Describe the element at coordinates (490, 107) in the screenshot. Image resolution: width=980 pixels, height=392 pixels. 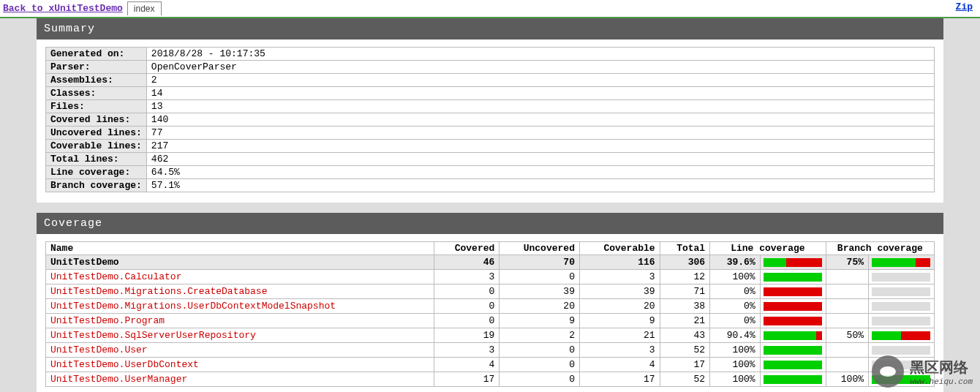
I see `summary-row: Files:13` at that location.